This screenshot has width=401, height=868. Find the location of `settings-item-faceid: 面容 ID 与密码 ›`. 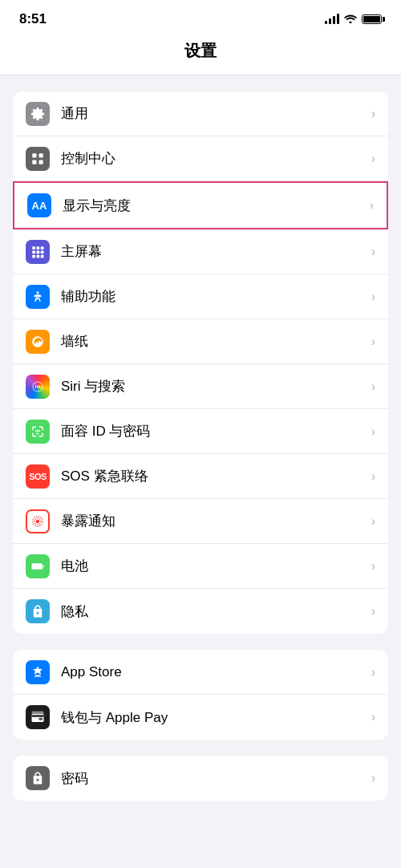

settings-item-faceid: 面容 ID 与密码 › is located at coordinates (200, 432).